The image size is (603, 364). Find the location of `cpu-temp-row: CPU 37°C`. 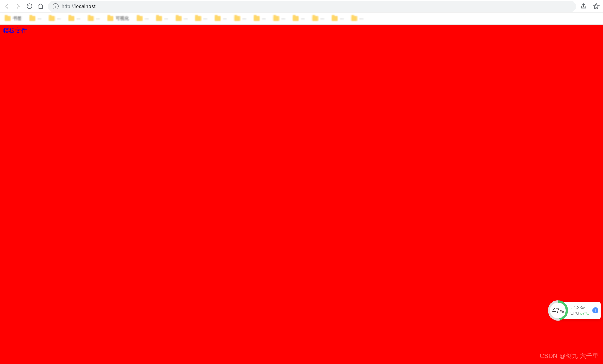

cpu-temp-row: CPU 37°C is located at coordinates (580, 313).